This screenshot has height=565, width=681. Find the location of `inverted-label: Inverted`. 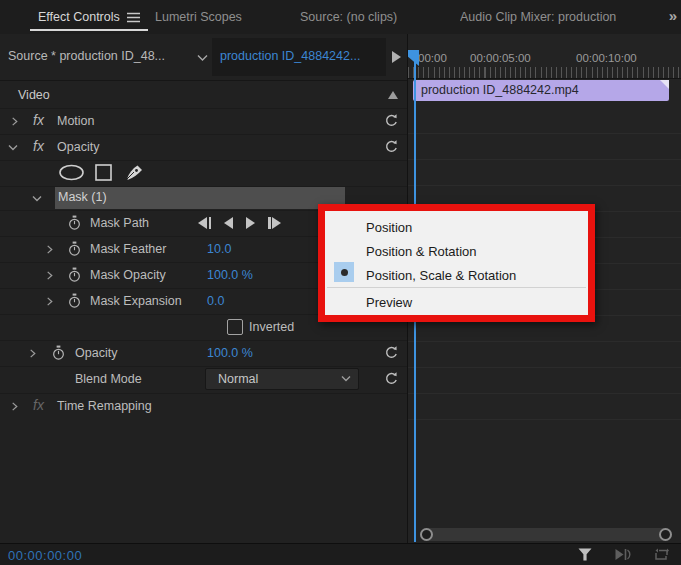

inverted-label: Inverted is located at coordinates (272, 327).